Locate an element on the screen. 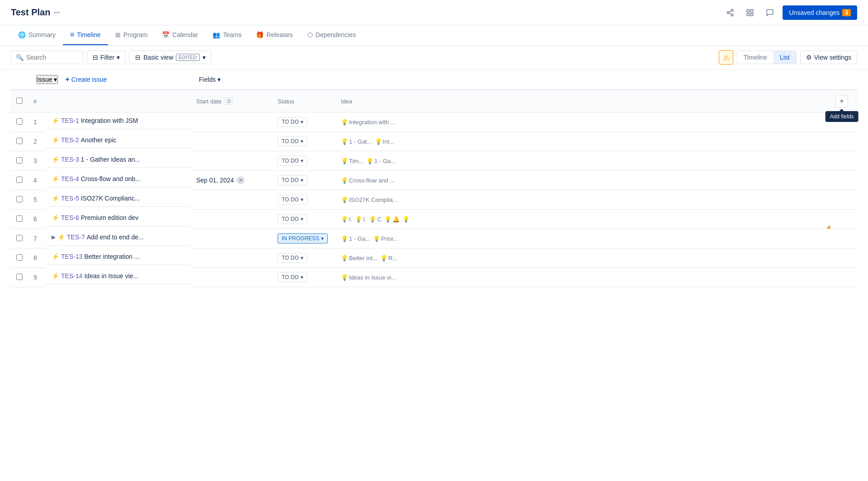 The height and width of the screenshot is (481, 868). toolbar: 🔍 ⊟ Filter ▾ ⊟ Basic view EDITED ▾ ⚠ Tim… is located at coordinates (434, 58).